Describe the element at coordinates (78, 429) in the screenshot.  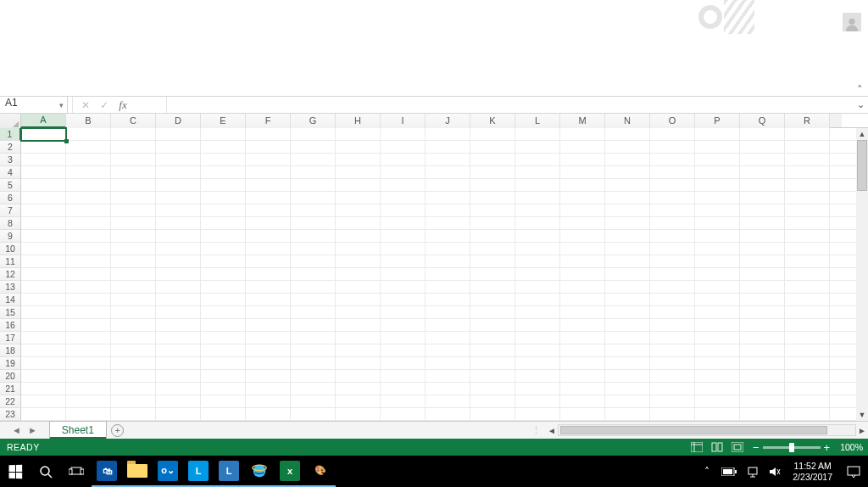
I see `sheet-tab-active: Sheet1` at that location.